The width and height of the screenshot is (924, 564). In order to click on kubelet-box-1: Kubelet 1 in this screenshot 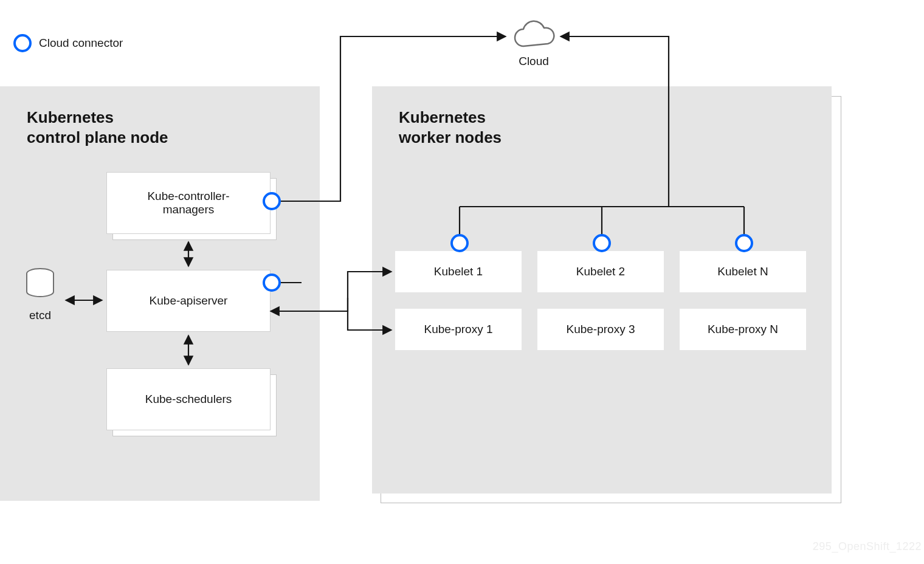, I will do `click(458, 272)`.